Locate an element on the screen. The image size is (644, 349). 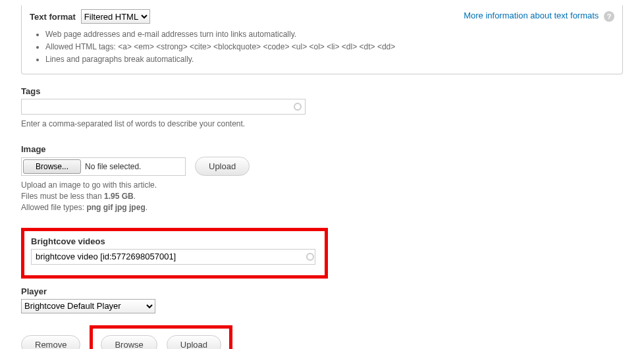
text-format-select: Filtered HTML is located at coordinates (116, 16).